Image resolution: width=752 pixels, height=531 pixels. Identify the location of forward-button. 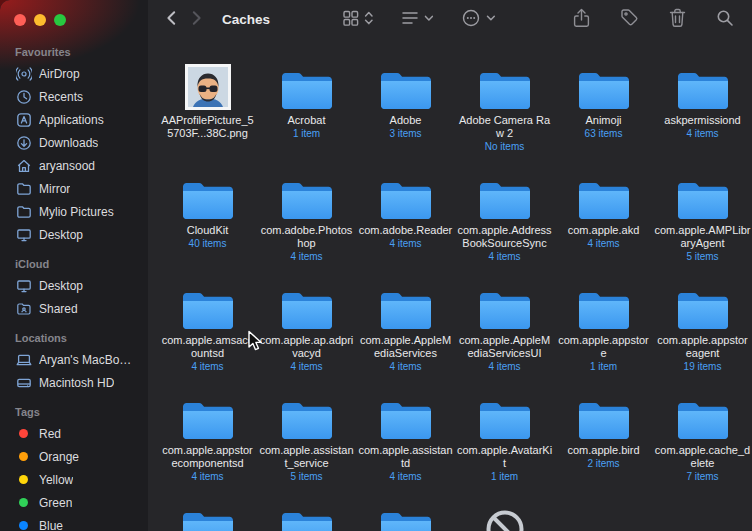
(196, 19).